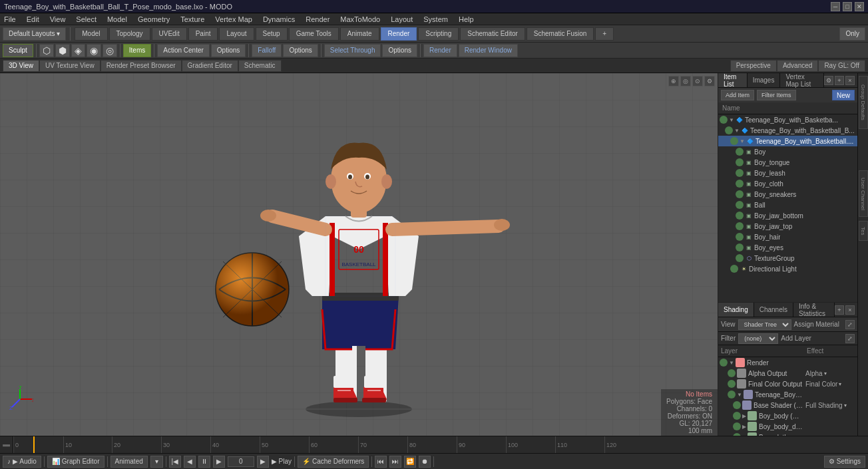 This screenshot has height=469, width=868. Describe the element at coordinates (788, 120) in the screenshot. I see `list-item: ▼ 🔷 Teenage_Boy_with_Basketba...` at that location.